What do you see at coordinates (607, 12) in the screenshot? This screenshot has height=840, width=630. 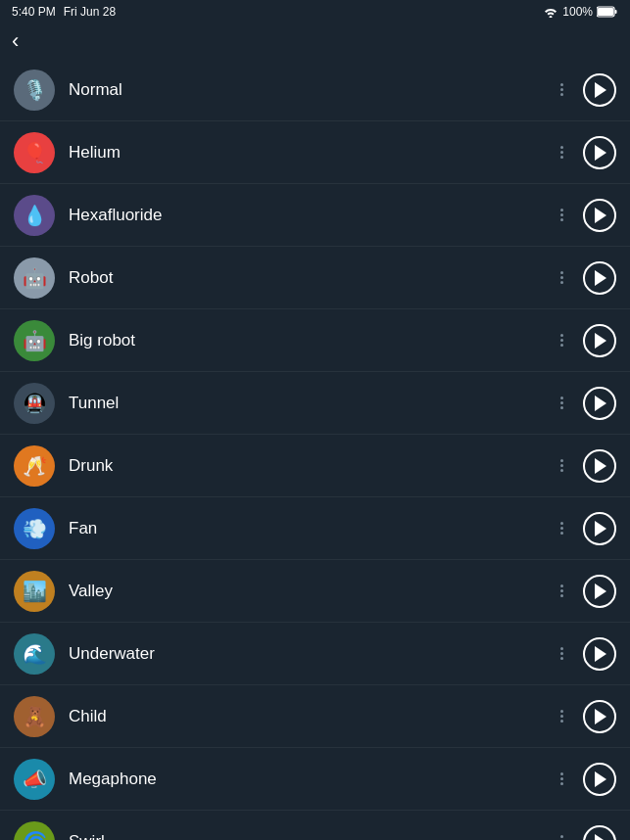 I see `battery-icon` at bounding box center [607, 12].